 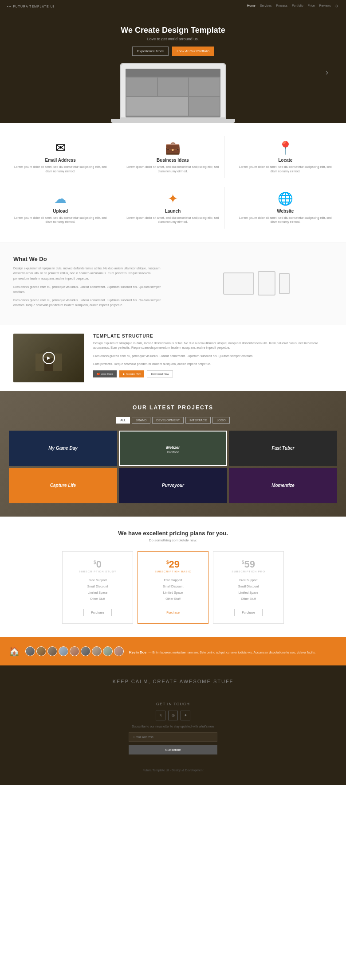 What do you see at coordinates (286, 198) in the screenshot?
I see `website-icon: 🌐` at bounding box center [286, 198].